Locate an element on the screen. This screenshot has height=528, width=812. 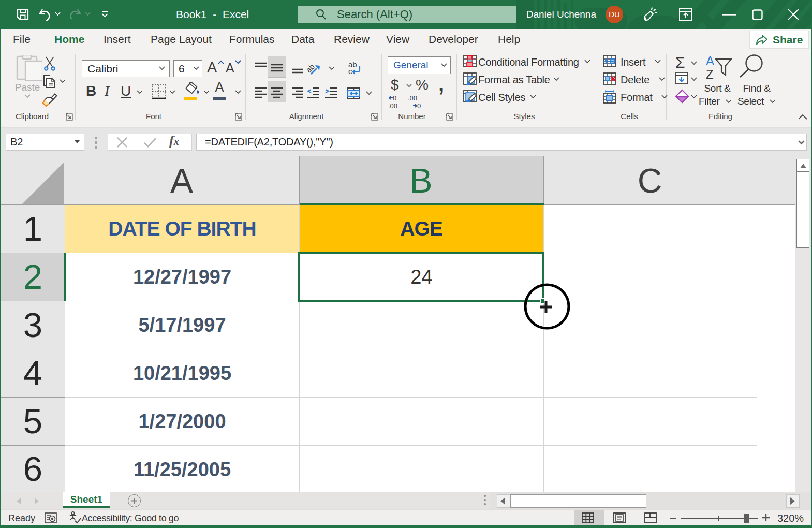
svg-text: c is located at coordinates (350, 71).